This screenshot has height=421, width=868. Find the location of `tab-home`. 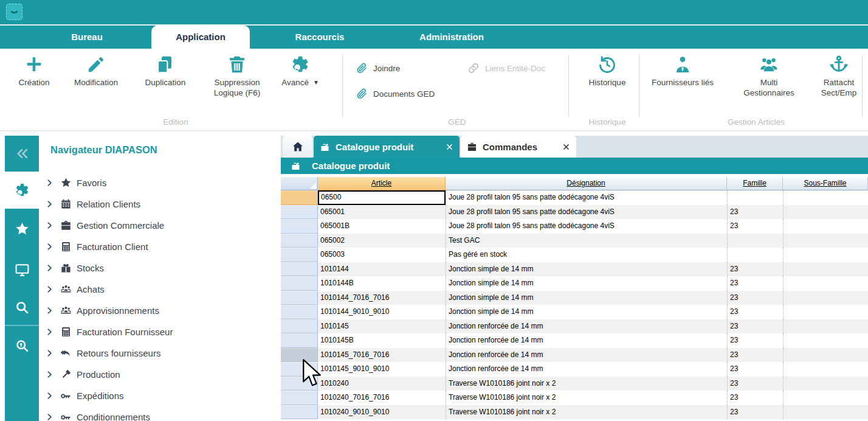

tab-home is located at coordinates (298, 147).